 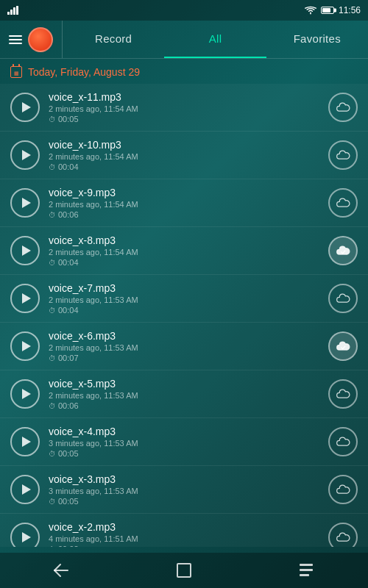 What do you see at coordinates (307, 570) in the screenshot?
I see `recent-button` at bounding box center [307, 570].